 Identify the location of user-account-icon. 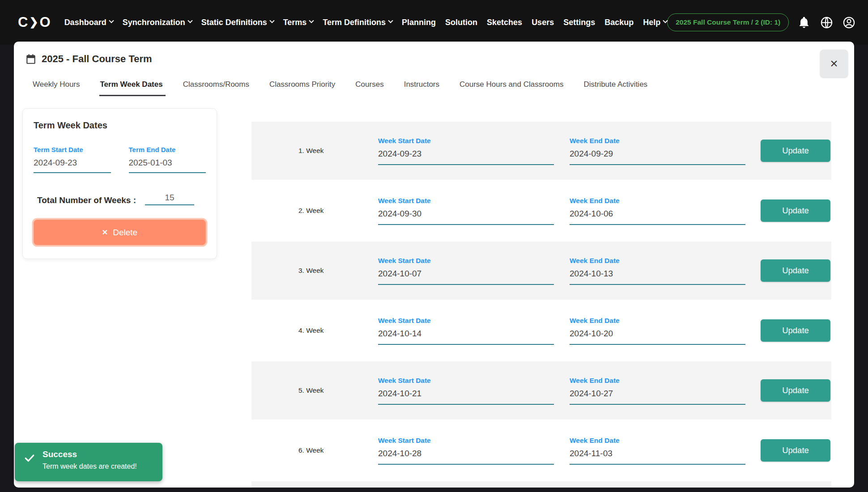
(849, 22).